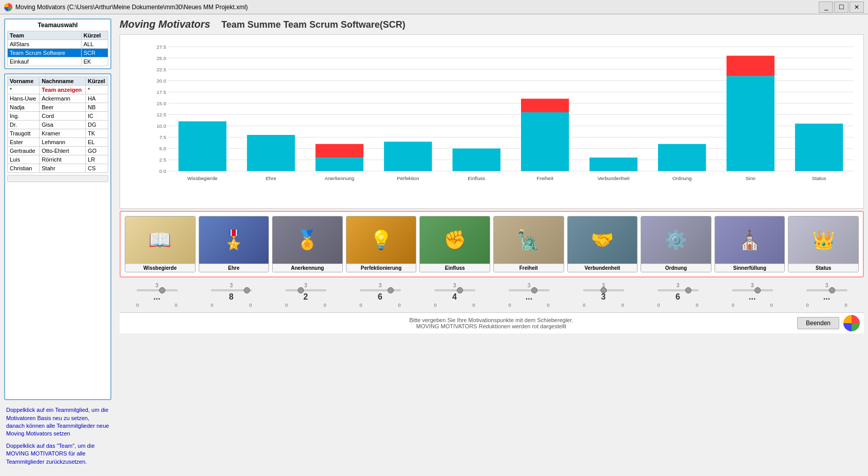 The image size is (868, 476). What do you see at coordinates (24, 108) in the screenshot?
I see `member-vorname: Nadja` at bounding box center [24, 108].